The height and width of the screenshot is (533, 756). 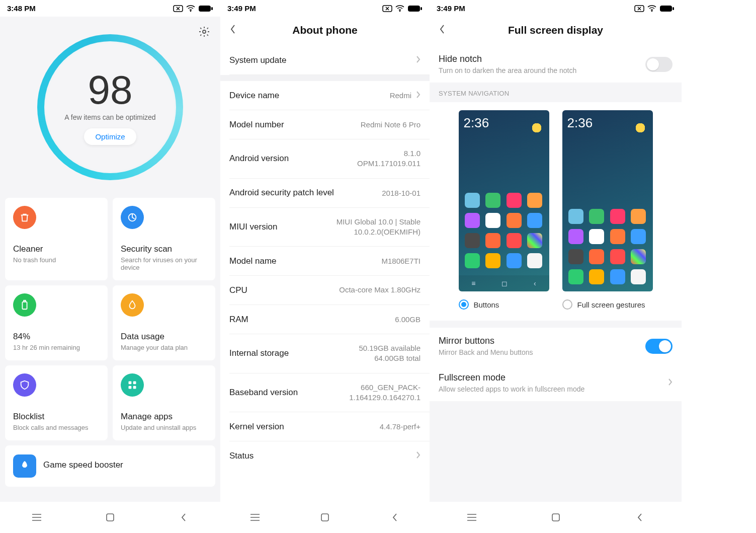 I want to click on mirror-buttons-row: Mirror buttons Mirror Back and Menu butt…, so click(x=555, y=346).